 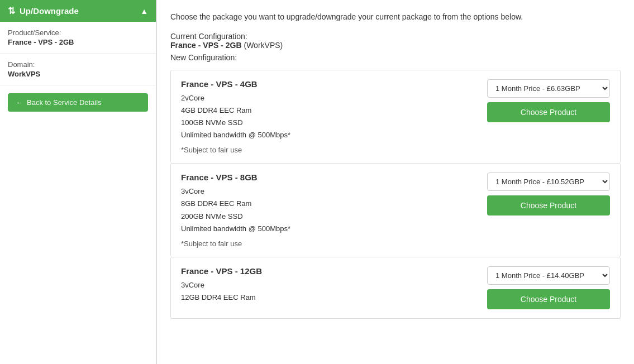 What do you see at coordinates (78, 32) in the screenshot?
I see `product-service-label: Product/Service:` at bounding box center [78, 32].